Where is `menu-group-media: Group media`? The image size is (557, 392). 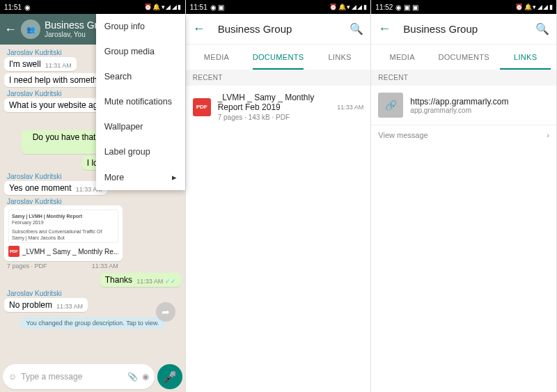
menu-group-media: Group media is located at coordinates (141, 52).